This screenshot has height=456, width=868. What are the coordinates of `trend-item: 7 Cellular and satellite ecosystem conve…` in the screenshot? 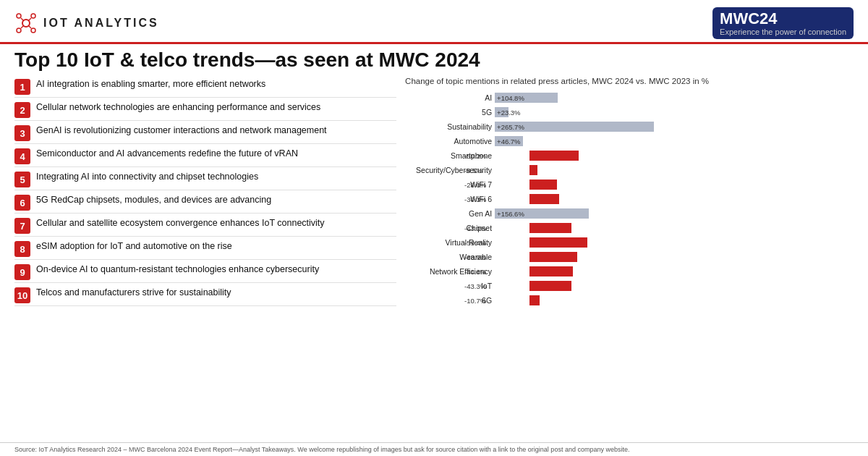 It's located at (205, 226).